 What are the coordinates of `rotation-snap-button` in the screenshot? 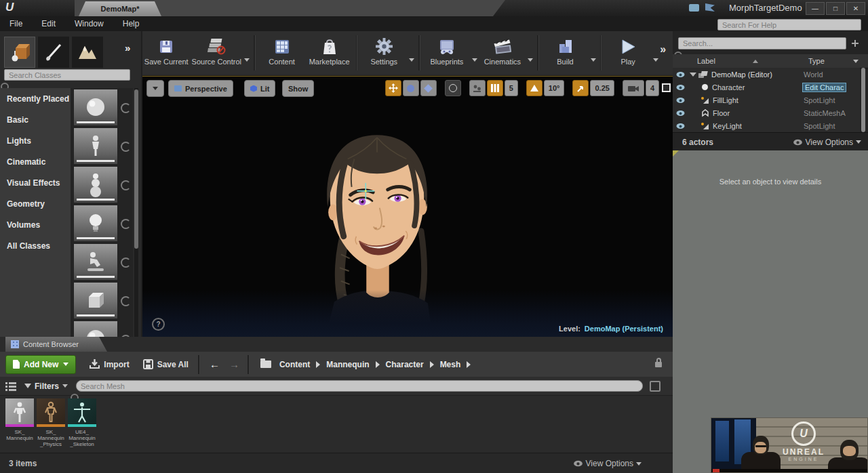 It's located at (534, 88).